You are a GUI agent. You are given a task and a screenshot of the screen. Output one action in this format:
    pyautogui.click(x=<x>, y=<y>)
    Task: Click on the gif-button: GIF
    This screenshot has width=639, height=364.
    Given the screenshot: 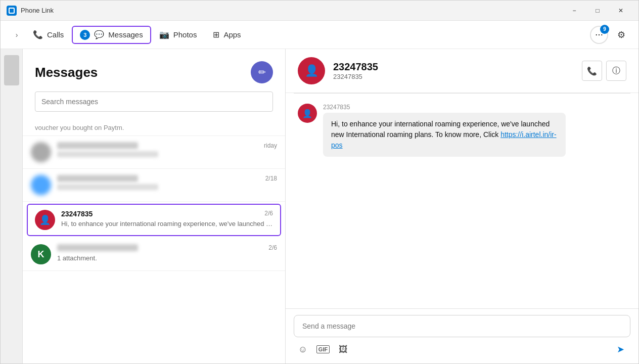 What is the action you would take?
    pyautogui.click(x=323, y=349)
    